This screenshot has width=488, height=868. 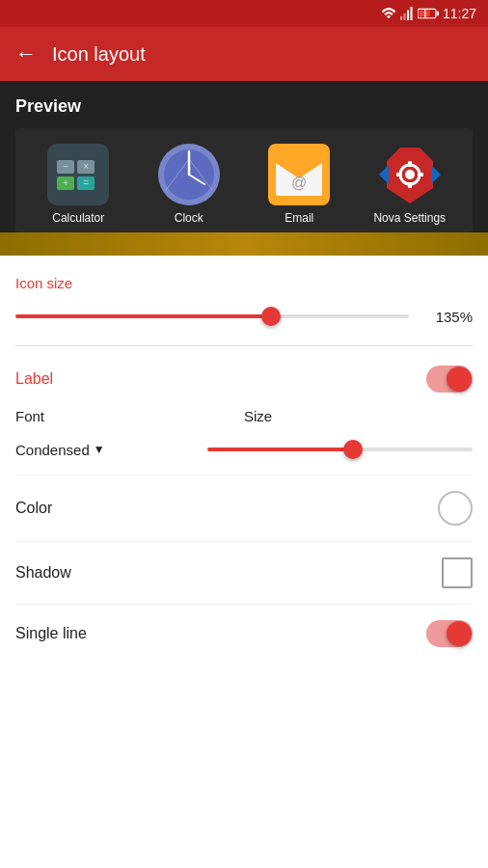 I want to click on icon-size-value: 135%, so click(x=448, y=316).